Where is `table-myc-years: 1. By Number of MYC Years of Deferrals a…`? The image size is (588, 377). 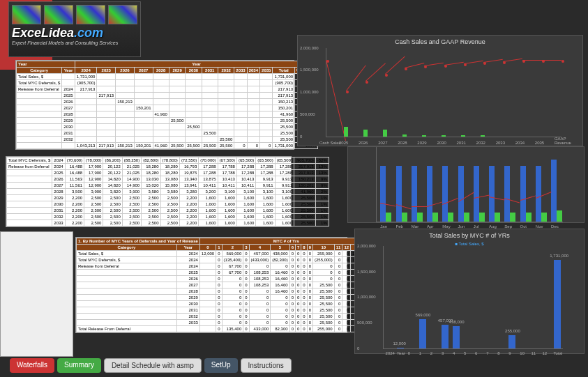
table-myc-years: 1. By Number of MYC Years of Deferrals a… is located at coordinates (211, 285).